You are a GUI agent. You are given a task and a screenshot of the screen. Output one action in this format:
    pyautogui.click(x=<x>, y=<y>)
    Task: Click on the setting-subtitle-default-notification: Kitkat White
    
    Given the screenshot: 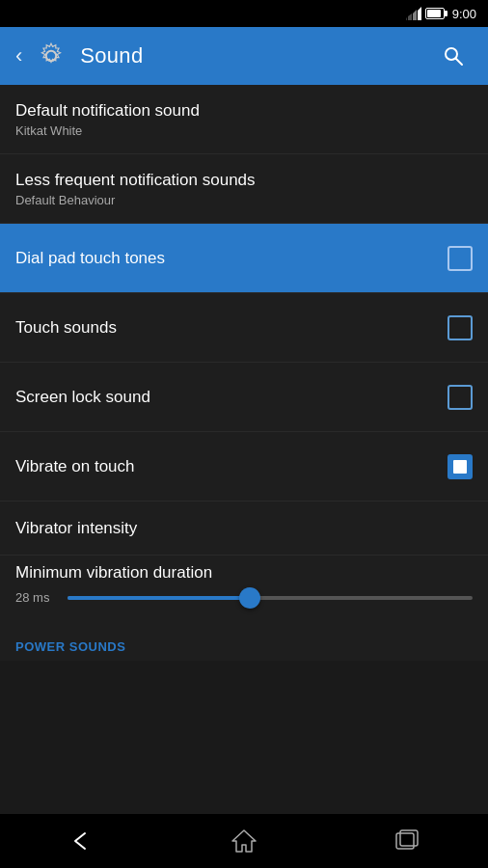 What is the action you would take?
    pyautogui.click(x=244, y=131)
    